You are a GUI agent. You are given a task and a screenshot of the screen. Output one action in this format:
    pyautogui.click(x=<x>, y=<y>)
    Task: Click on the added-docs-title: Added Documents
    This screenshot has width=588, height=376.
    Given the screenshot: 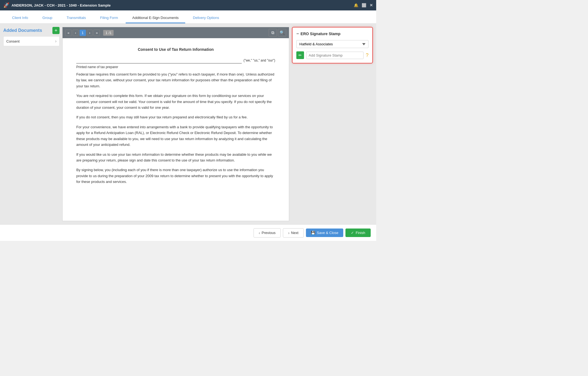 What is the action you would take?
    pyautogui.click(x=22, y=30)
    